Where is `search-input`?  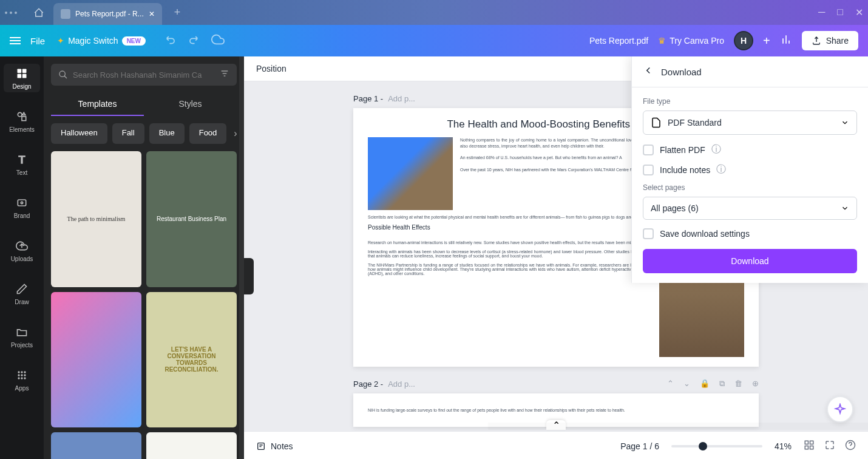
search-input is located at coordinates (144, 75).